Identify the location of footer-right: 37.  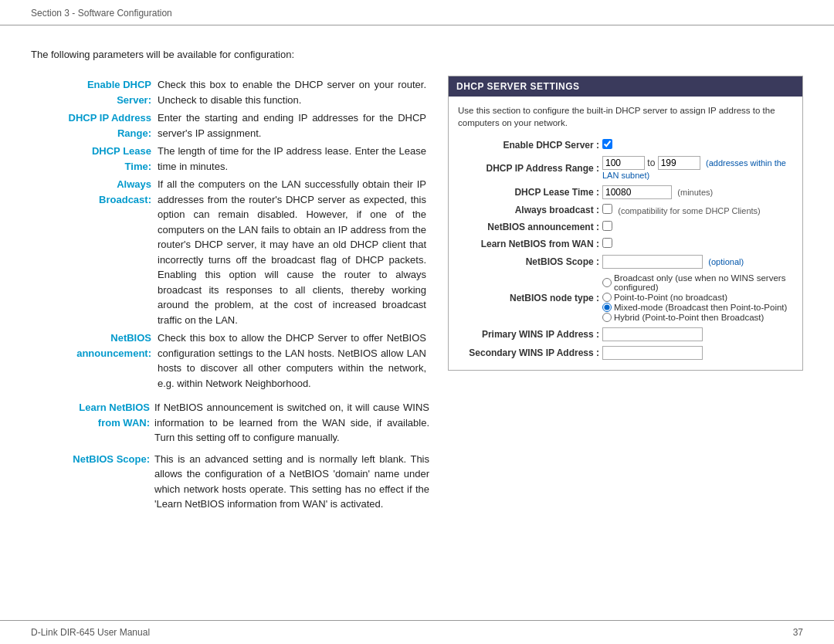
(798, 632).